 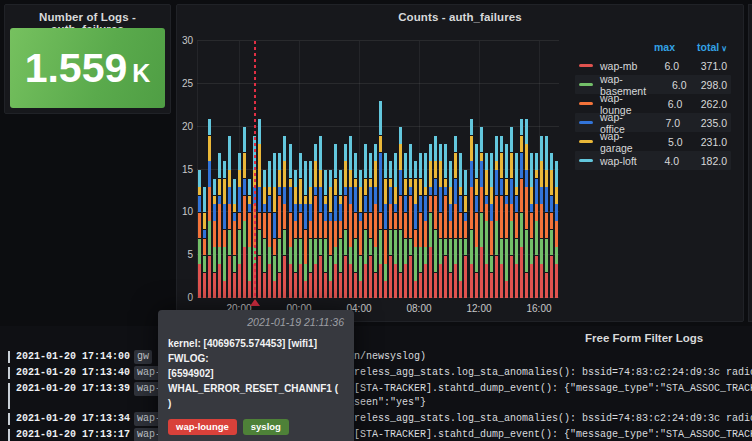 What do you see at coordinates (653, 160) in the screenshot?
I see `legend-row-wap-loft: wap-loft4.0182.0` at bounding box center [653, 160].